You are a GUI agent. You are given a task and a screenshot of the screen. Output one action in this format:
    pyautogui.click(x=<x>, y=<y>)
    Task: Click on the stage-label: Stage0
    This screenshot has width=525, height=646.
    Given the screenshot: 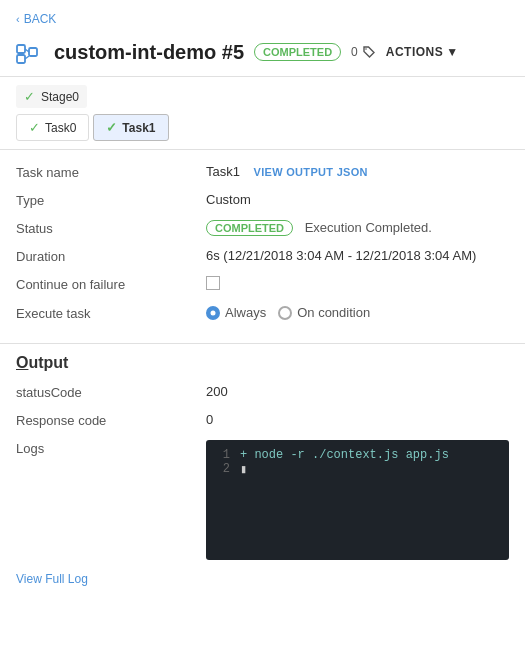 What is the action you would take?
    pyautogui.click(x=60, y=97)
    